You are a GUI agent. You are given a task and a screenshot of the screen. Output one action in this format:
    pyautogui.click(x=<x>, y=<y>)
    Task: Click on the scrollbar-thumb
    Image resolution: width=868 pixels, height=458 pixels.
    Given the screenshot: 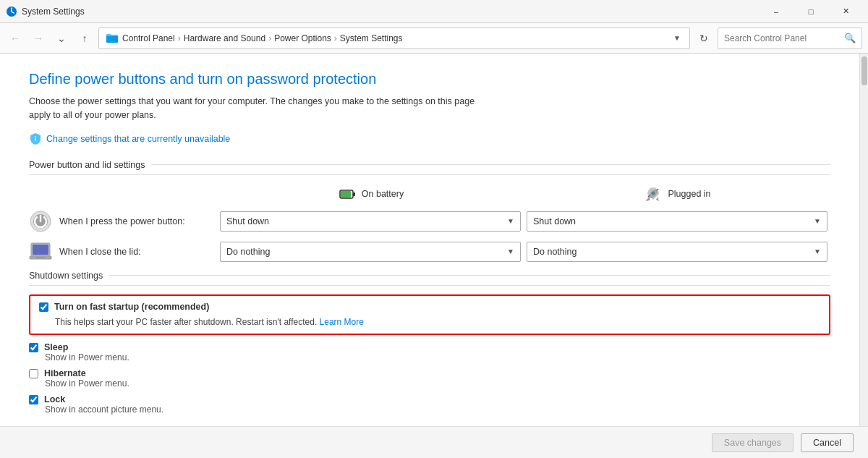 What is the action you would take?
    pyautogui.click(x=864, y=71)
    